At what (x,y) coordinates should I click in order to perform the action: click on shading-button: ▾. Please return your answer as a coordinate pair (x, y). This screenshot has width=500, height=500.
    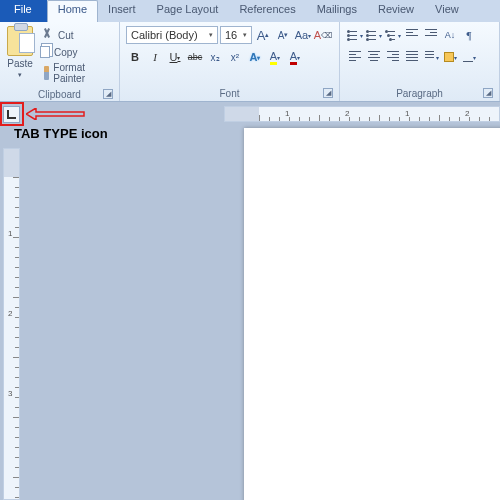
    Looking at the image, I should click on (450, 57).